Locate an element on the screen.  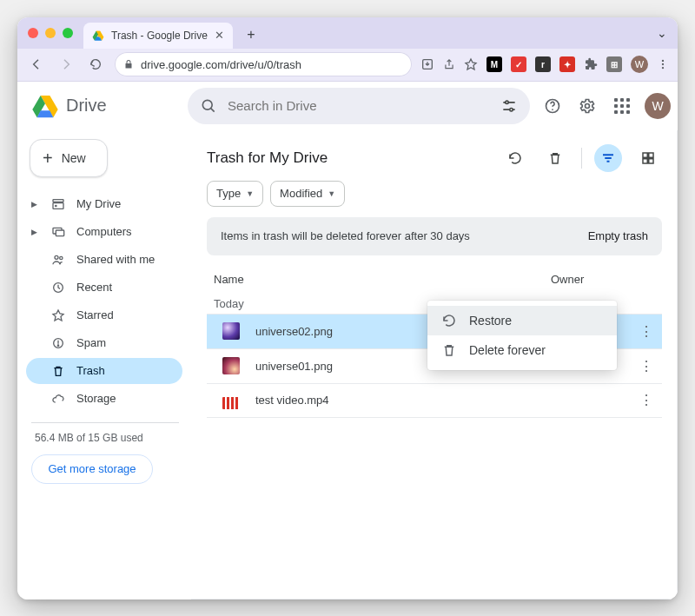
nav-forward-button is located at coordinates (66, 64).